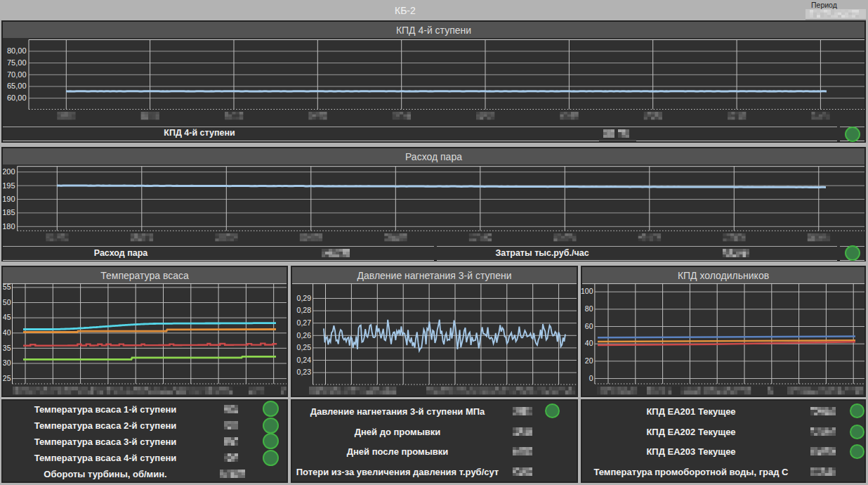 This screenshot has height=485, width=868. What do you see at coordinates (17, 51) in the screenshot?
I see `svg-text: 80,00` at bounding box center [17, 51].